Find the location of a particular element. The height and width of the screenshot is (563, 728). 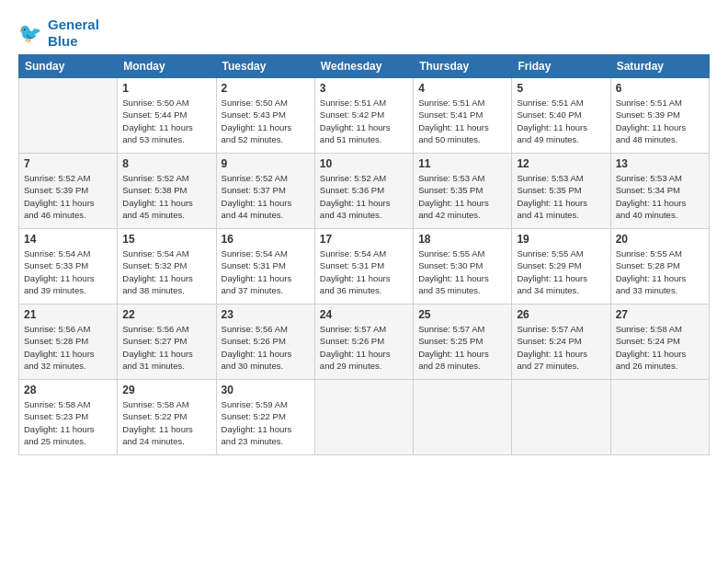

calendar-cell: 14Sunrise: 5:54 AM Sunset: 5:33 PM Dayli… is located at coordinates (68, 267).